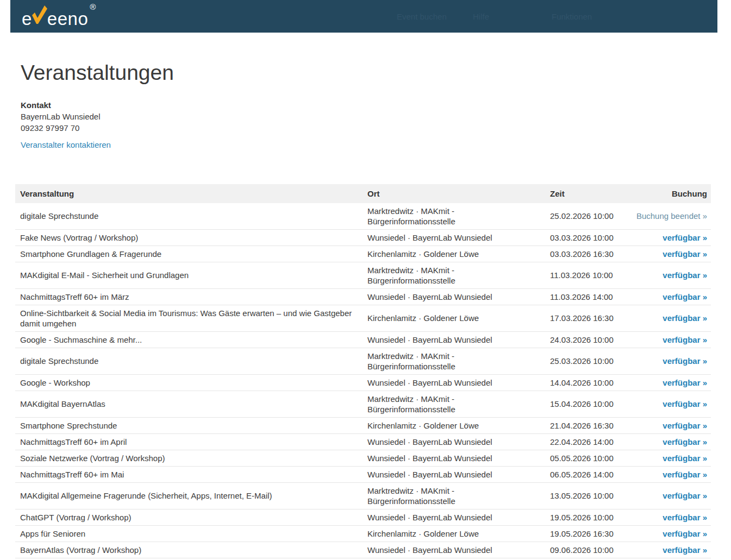  Describe the element at coordinates (454, 193) in the screenshot. I see `column-header-ort: Ort` at that location.